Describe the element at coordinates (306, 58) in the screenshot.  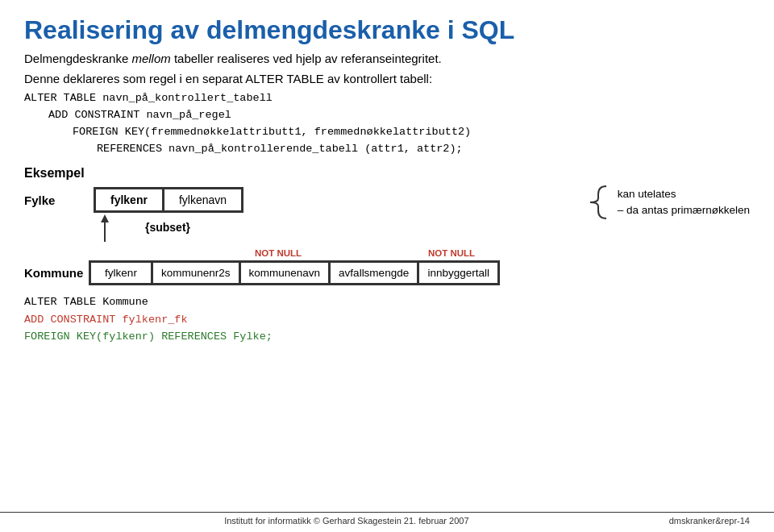
I see `subtitle-rest: tabeller realiseres ved hjelp av referan…` at that location.